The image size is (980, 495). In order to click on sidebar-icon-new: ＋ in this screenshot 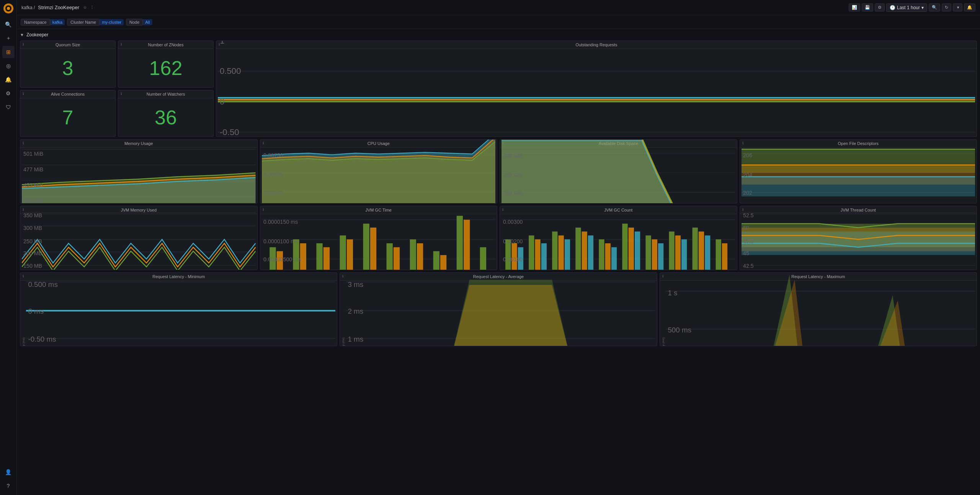, I will do `click(8, 38)`.